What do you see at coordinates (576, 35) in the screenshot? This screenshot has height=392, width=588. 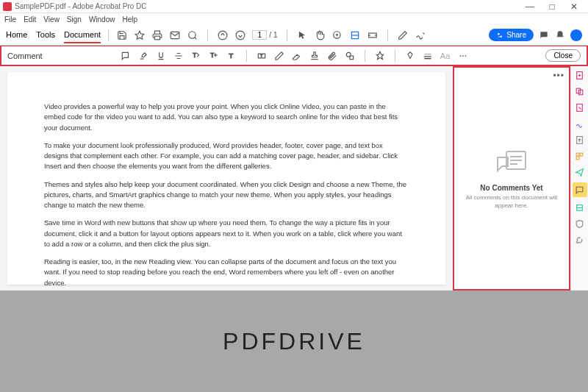 I see `user-avatar` at bounding box center [576, 35].